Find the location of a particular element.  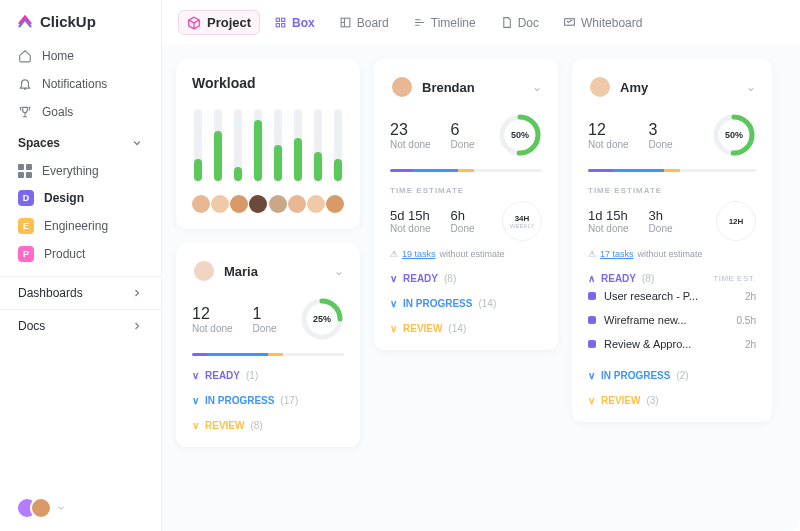

cube-icon is located at coordinates (194, 23).